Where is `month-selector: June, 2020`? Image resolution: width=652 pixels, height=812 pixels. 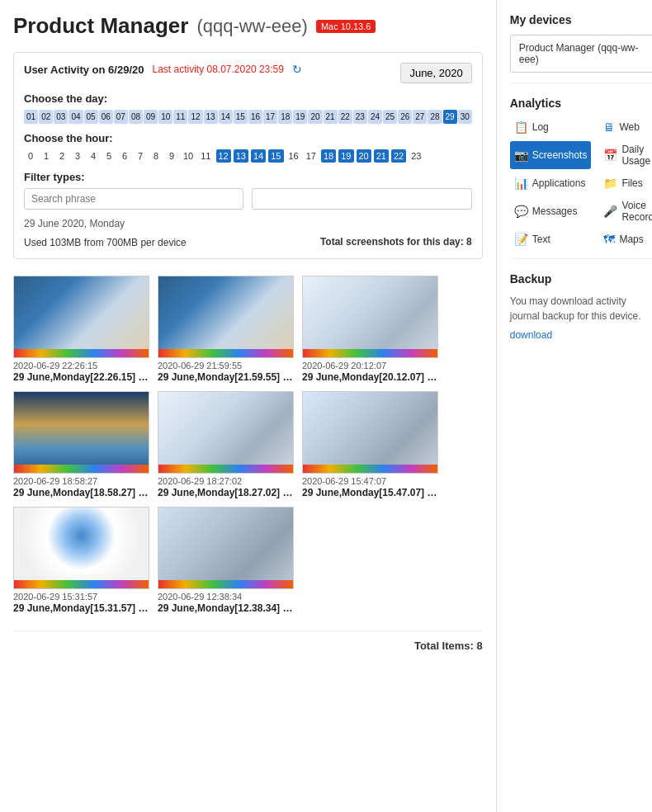 month-selector: June, 2020 is located at coordinates (436, 73).